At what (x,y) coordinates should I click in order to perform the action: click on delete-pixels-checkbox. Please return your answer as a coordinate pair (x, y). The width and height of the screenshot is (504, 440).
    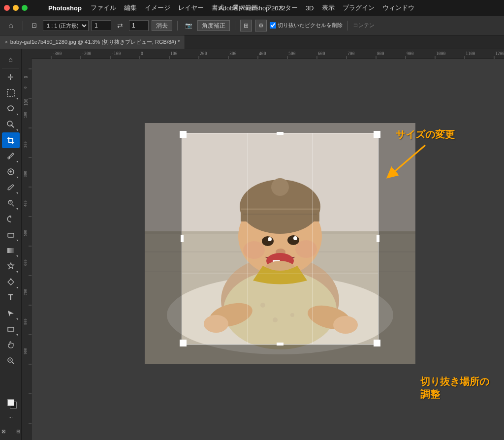
    Looking at the image, I should click on (273, 26).